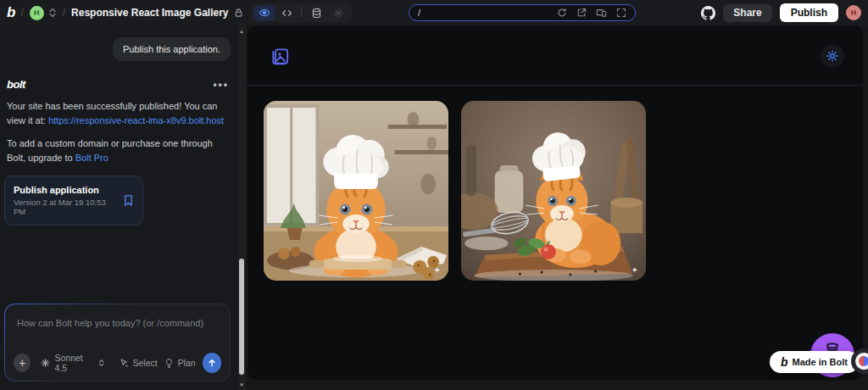 This screenshot has width=868, height=390. What do you see at coordinates (242, 31) in the screenshot?
I see `scroll-up-arrow: ▲` at bounding box center [242, 31].